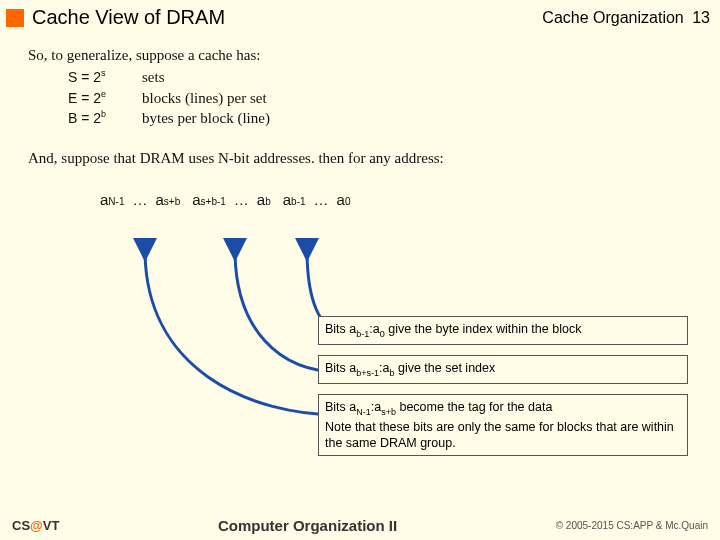 Image resolution: width=720 pixels, height=540 pixels. Describe the element at coordinates (98, 98) in the screenshot. I see `param-lhs: E = 2e` at that location.